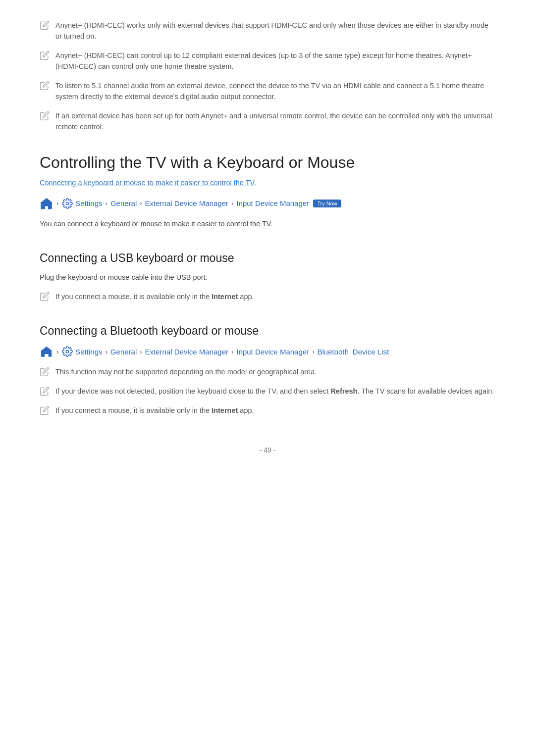 The image size is (535, 756). What do you see at coordinates (327, 203) in the screenshot?
I see `try-now-badge: Try Now` at bounding box center [327, 203].